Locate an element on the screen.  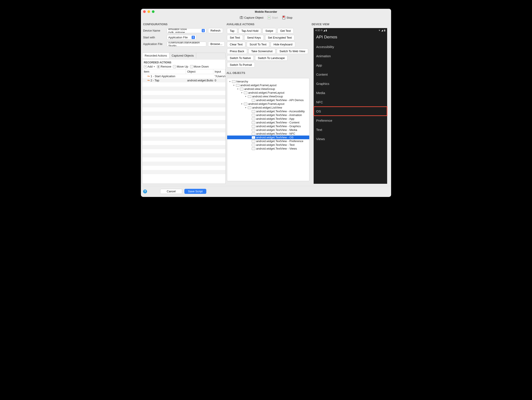
device-item-os: OS is located at coordinates (350, 111).